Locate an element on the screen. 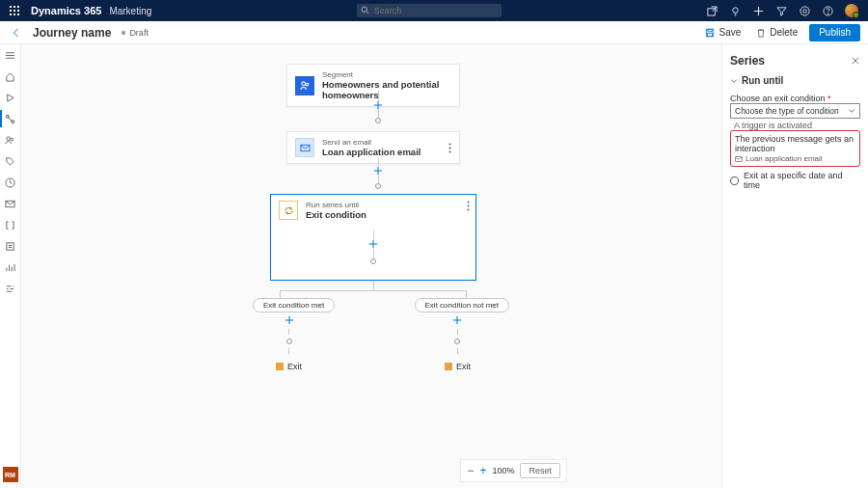 This screenshot has width=868, height=488. help-icon is located at coordinates (828, 11).